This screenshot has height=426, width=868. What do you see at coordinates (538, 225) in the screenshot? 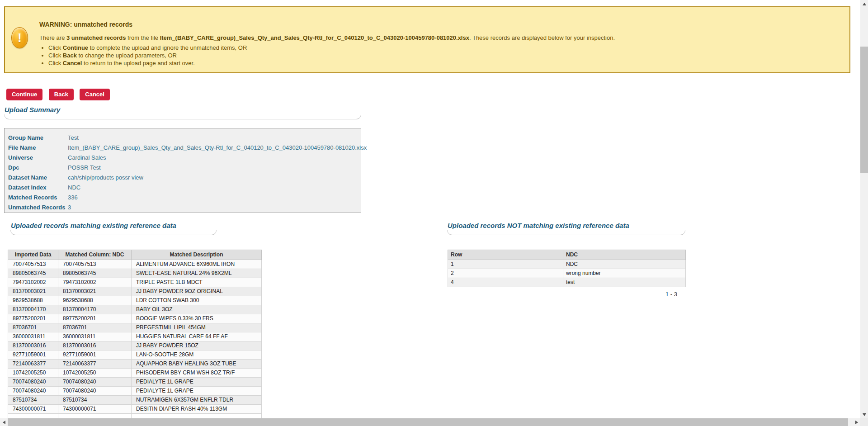
I see `unmatched-section-heading: Uploaded records NOT matching existing r…` at bounding box center [538, 225].